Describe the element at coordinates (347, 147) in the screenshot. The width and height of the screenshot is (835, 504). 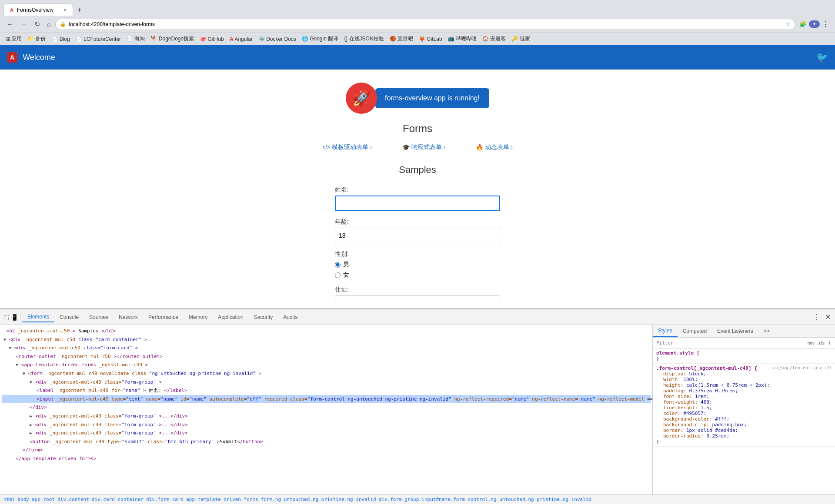
I see `nav-link-template: </> 模板驱动表单 ›` at that location.